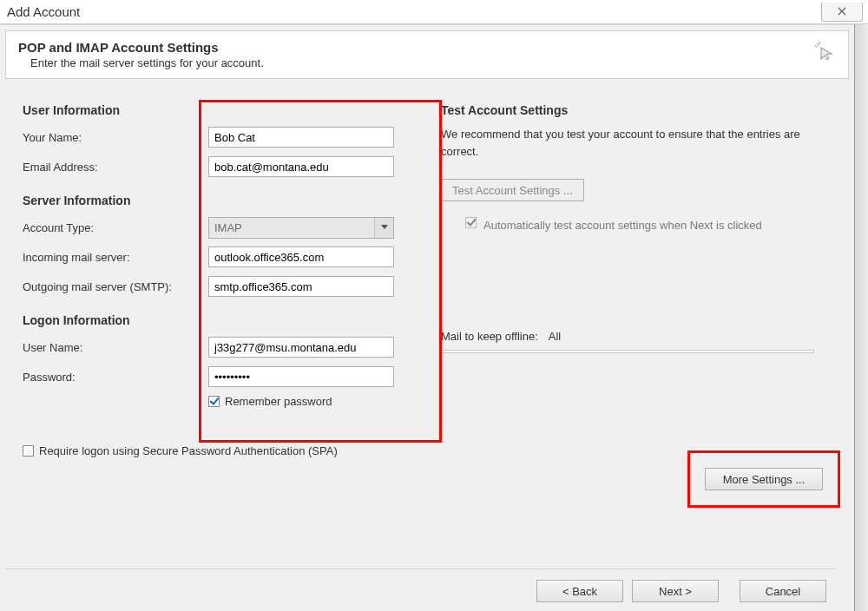  Describe the element at coordinates (141, 62) in the screenshot. I see `header-subtitle: Enter the mail server settings for your …` at that location.